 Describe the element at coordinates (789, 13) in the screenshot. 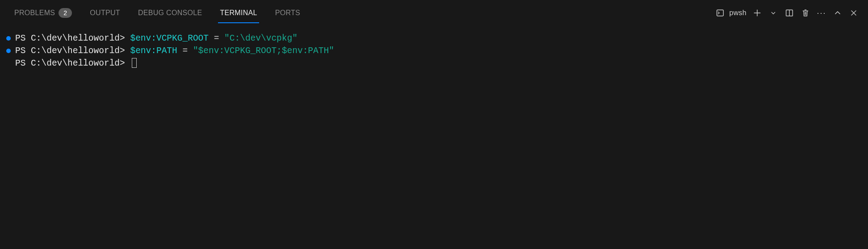

I see `split-terminal-button` at that location.